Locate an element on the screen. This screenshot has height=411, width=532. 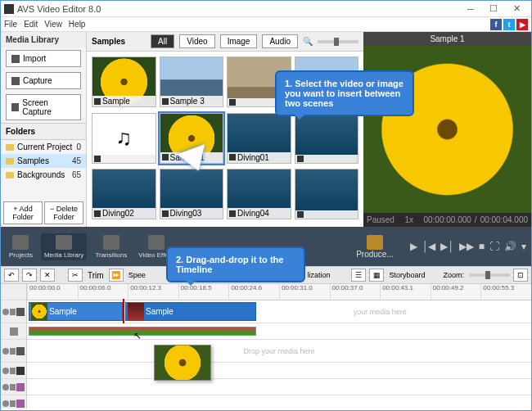
filter-audio: Audio is located at coordinates (280, 41).